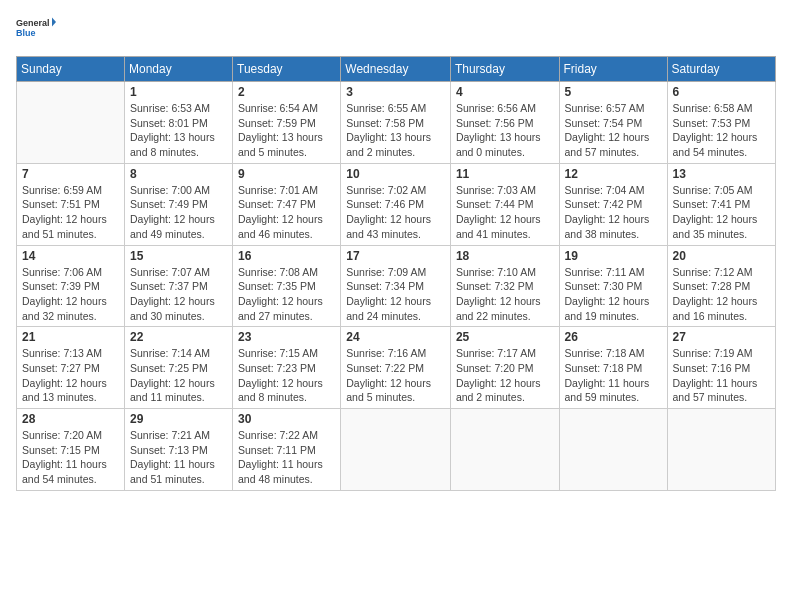  Describe the element at coordinates (179, 70) in the screenshot. I see `calendar-day-header: Monday` at that location.